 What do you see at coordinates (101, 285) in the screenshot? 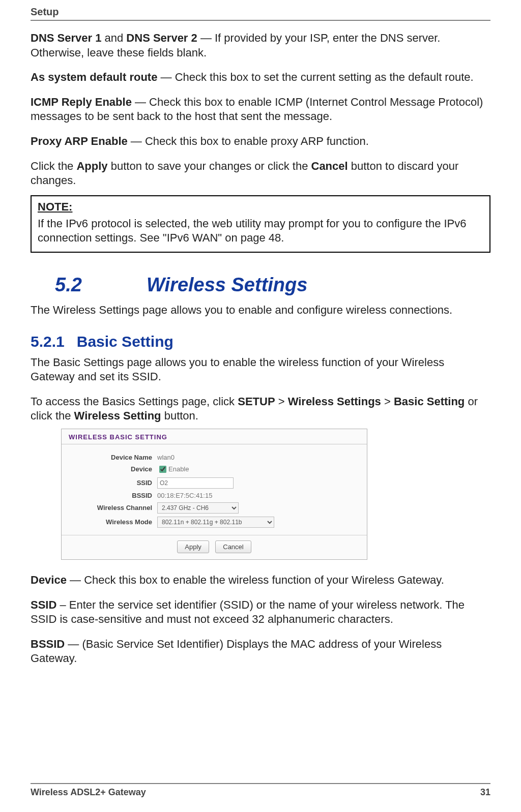
I see `section-number: 5.2` at bounding box center [101, 285].